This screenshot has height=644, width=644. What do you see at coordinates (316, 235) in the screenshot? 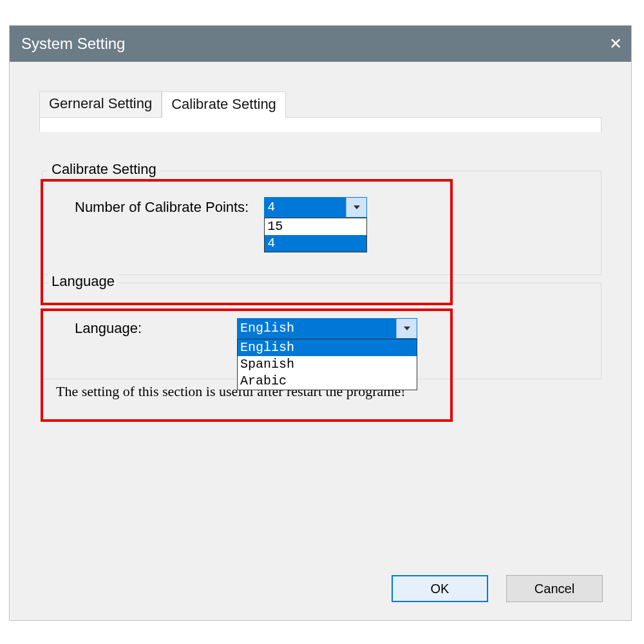
I see `calibrate-points-dropdown: 15 4` at bounding box center [316, 235].